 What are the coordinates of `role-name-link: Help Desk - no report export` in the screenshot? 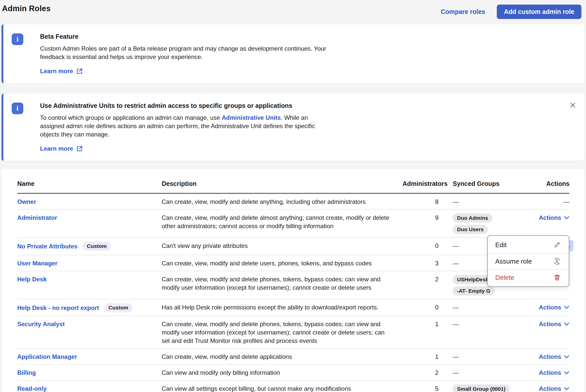 It's located at (58, 308).